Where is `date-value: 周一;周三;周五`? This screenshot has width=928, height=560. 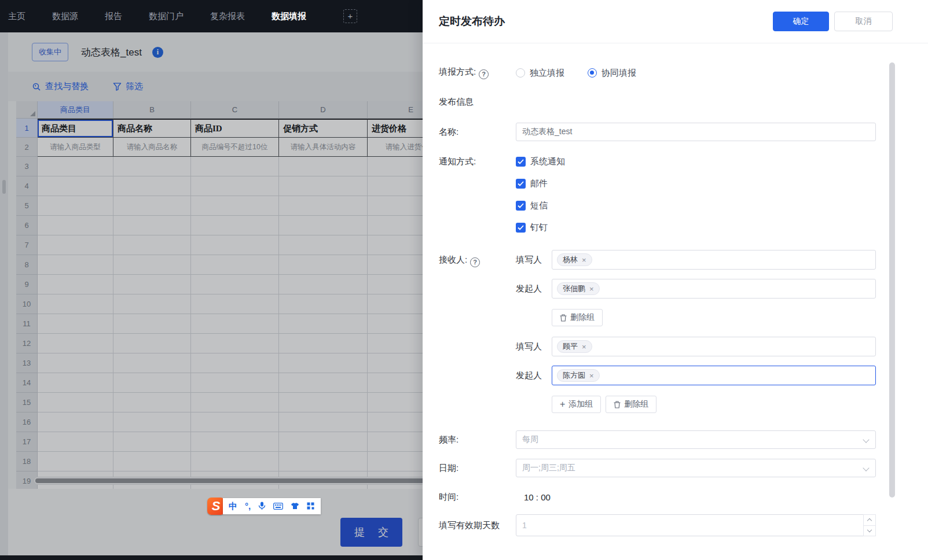 date-value: 周一;周三;周五 is located at coordinates (549, 468).